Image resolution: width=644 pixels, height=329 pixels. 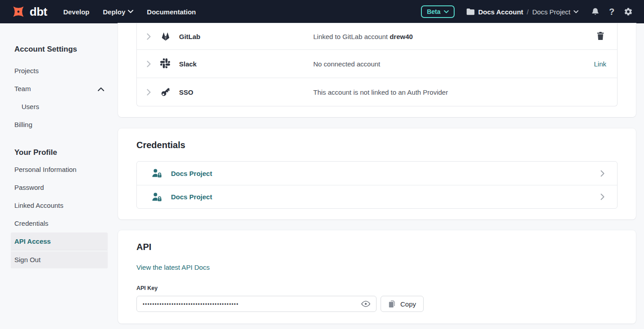 I want to click on sidebar-item-personal-information: Personal Information, so click(x=59, y=170).